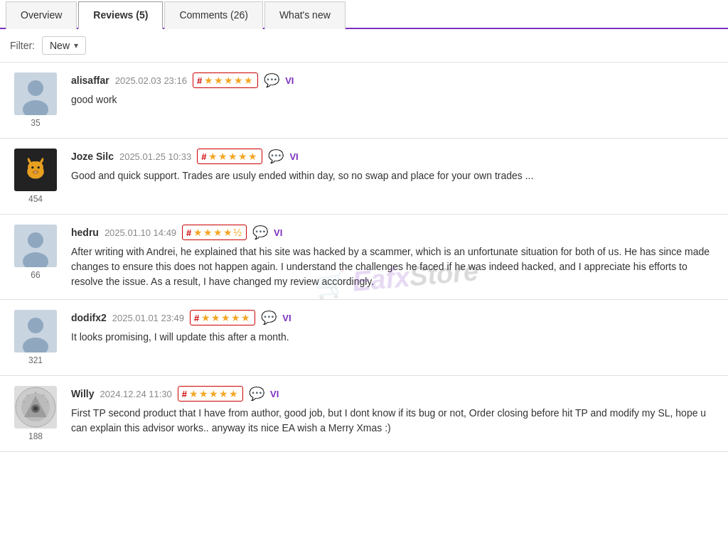  I want to click on avatar-column: 454, so click(36, 176).